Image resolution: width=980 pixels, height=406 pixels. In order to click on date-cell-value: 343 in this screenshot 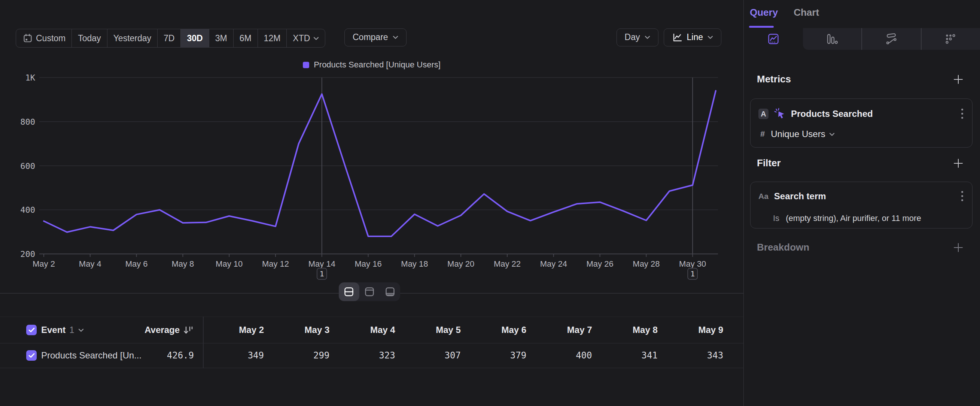, I will do `click(690, 355)`.